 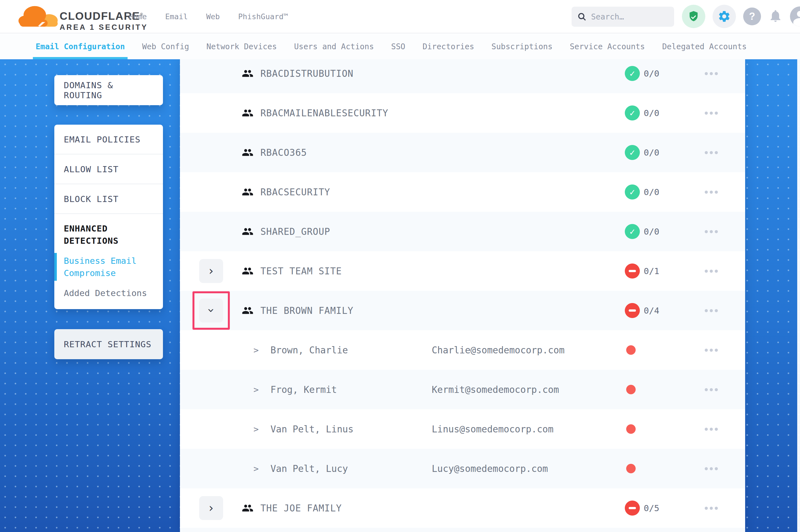 What do you see at coordinates (795, 16) in the screenshot?
I see `account-icon` at bounding box center [795, 16].